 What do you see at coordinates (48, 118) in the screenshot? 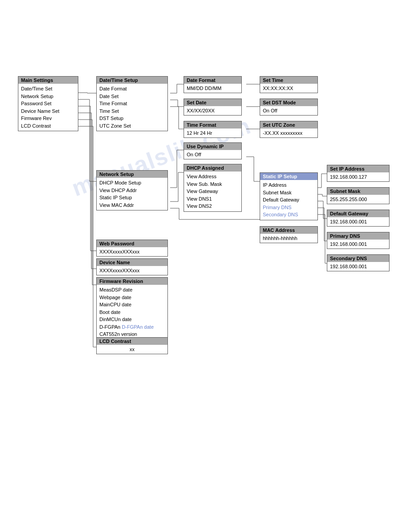
I see `list-item: Firmware Rev` at bounding box center [48, 118].